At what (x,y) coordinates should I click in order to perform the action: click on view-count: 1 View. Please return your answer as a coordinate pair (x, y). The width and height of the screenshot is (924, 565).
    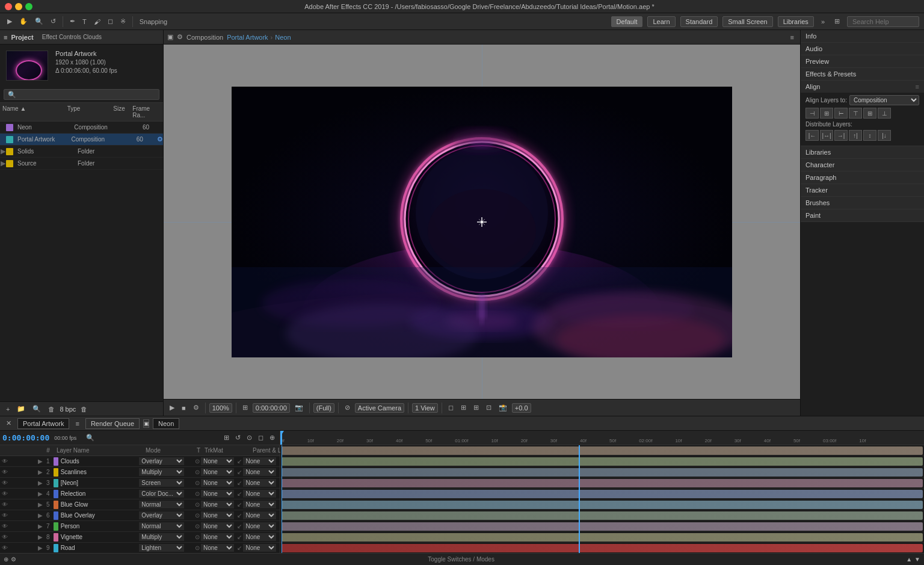
    Looking at the image, I should click on (425, 408).